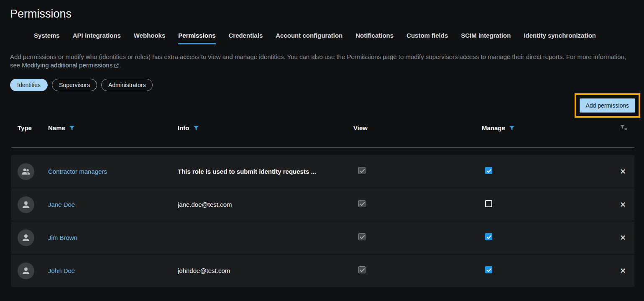 Image resolution: width=644 pixels, height=301 pixels. What do you see at coordinates (266, 172) in the screenshot?
I see `info-cell: This role is used to submit identity req…` at bounding box center [266, 172].